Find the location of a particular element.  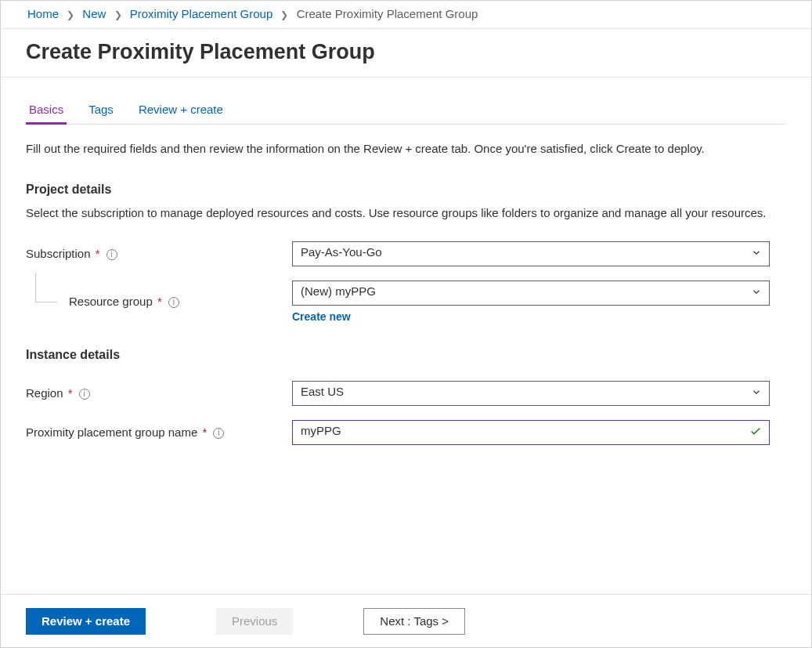

tab-bar: Basics Tags Review + create is located at coordinates (406, 111).